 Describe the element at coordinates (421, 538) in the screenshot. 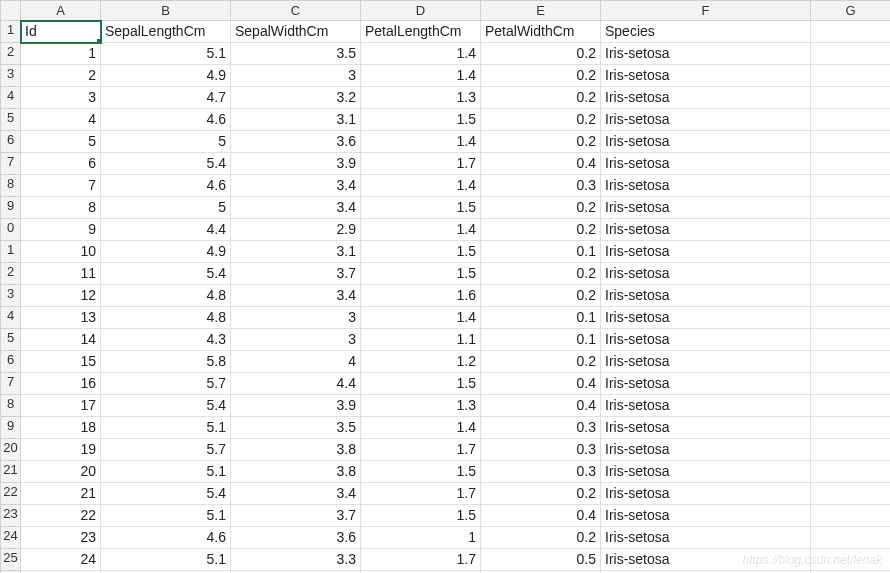

I see `cell: 1` at that location.